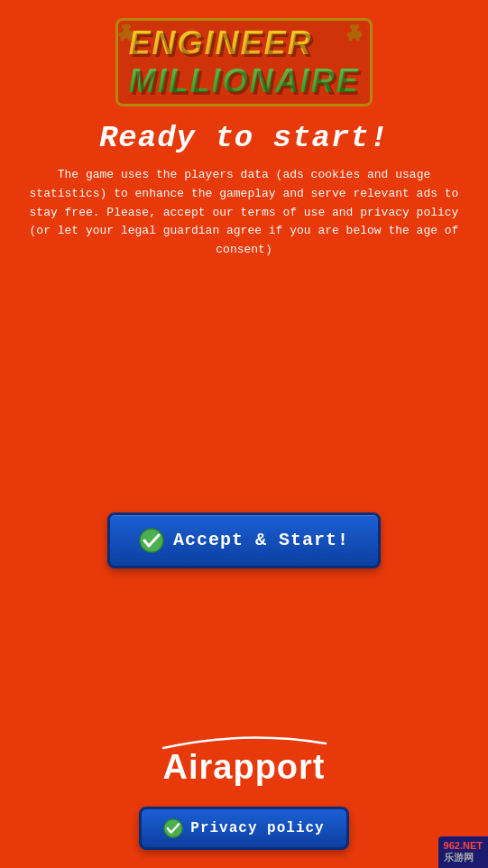 This screenshot has width=488, height=868. What do you see at coordinates (173, 828) in the screenshot?
I see `privacy-checkmark-icon` at bounding box center [173, 828].